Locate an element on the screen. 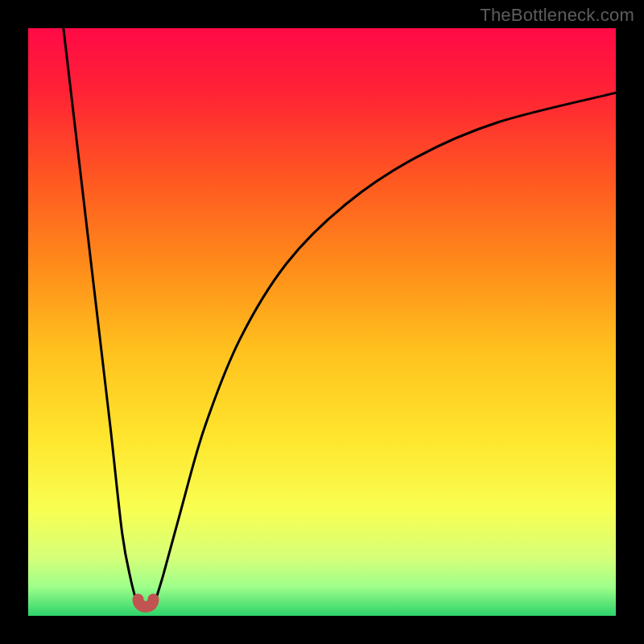 This screenshot has height=644, width=644. optimal-marker-icon is located at coordinates (147, 604).